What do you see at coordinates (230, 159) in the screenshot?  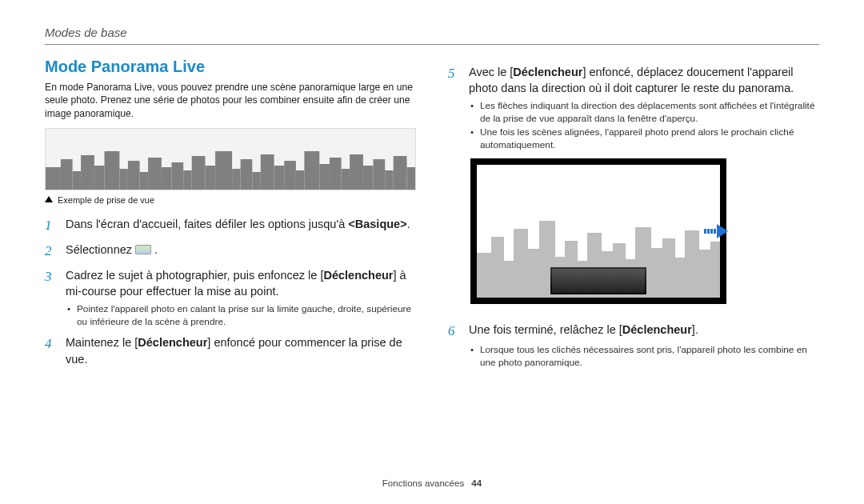 I see `panorama-example-image` at bounding box center [230, 159].